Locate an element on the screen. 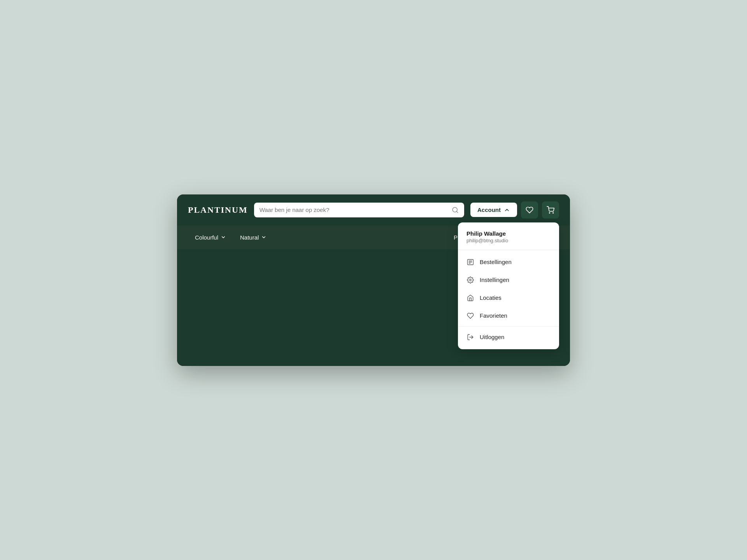 The image size is (747, 560). search-bar is located at coordinates (359, 210).